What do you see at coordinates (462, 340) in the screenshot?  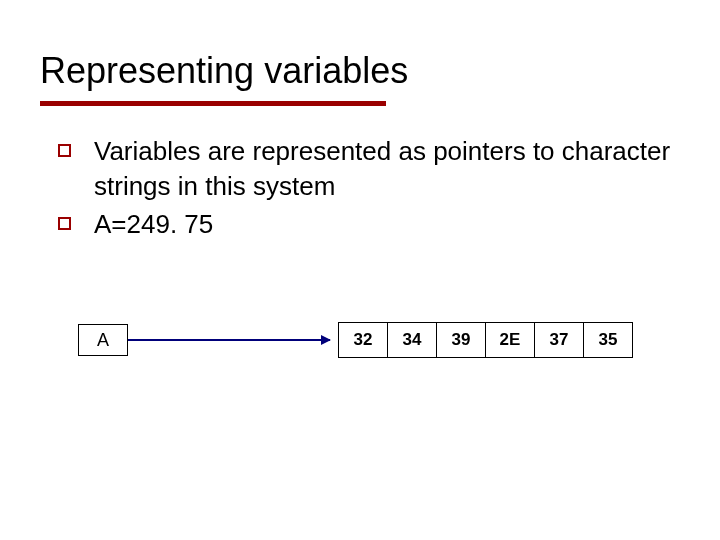 I see `byte-value: 39` at bounding box center [462, 340].